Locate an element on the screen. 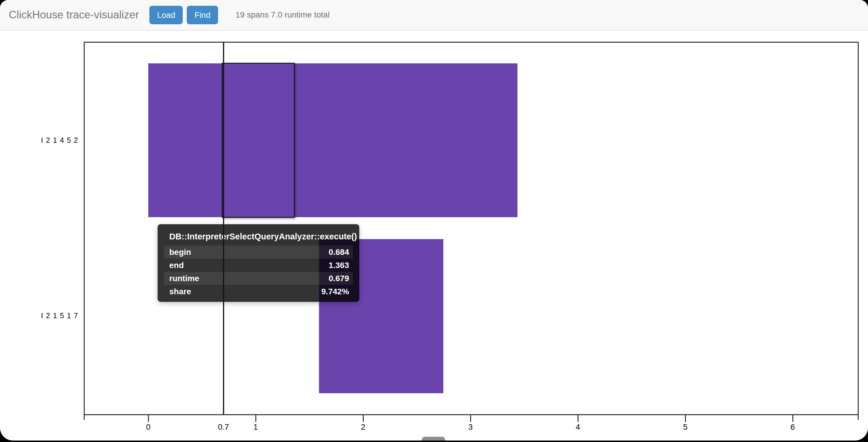 Image resolution: width=868 pixels, height=442 pixels. tooltip-row-label: runtime is located at coordinates (184, 278).